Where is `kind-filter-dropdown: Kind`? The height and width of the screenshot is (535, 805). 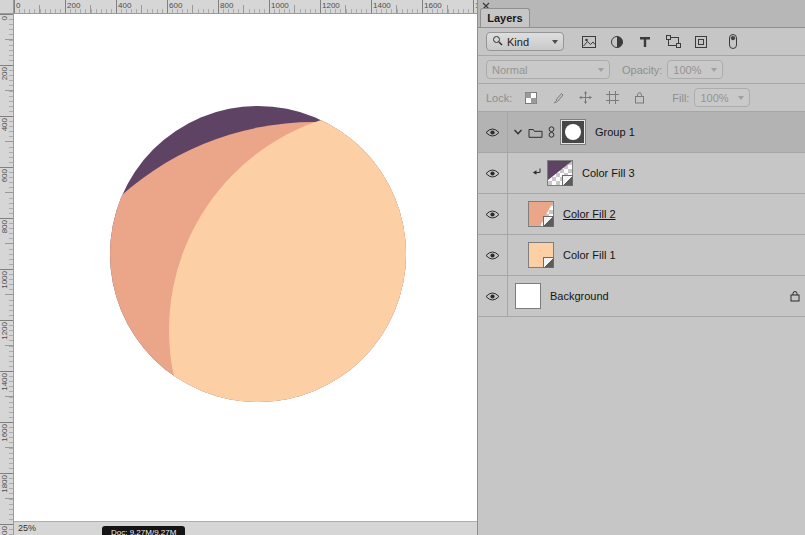
kind-filter-dropdown: Kind is located at coordinates (525, 42).